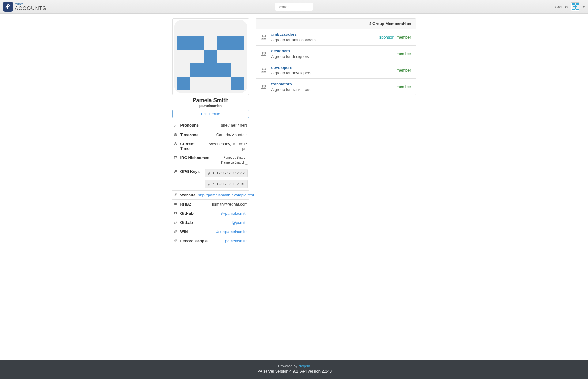  Describe the element at coordinates (211, 114) in the screenshot. I see `edit-profile-button: Edit Profile` at that location.